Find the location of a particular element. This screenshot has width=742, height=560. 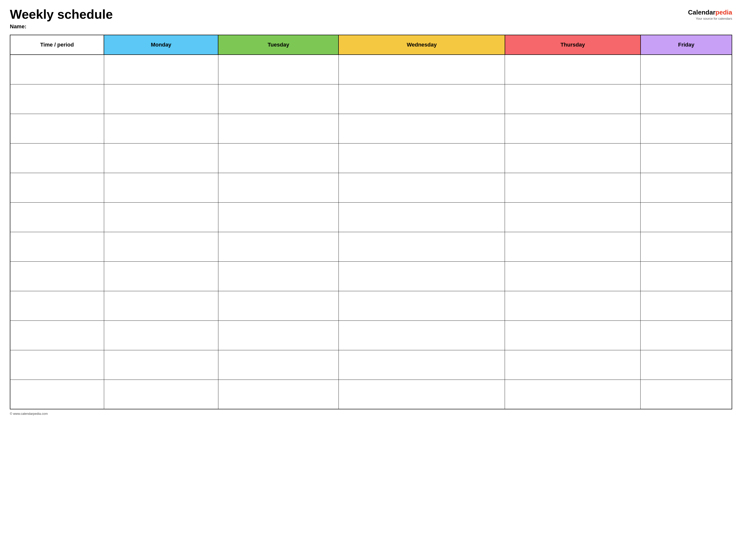

copyright: © www.calendarpedia.com is located at coordinates (29, 414).